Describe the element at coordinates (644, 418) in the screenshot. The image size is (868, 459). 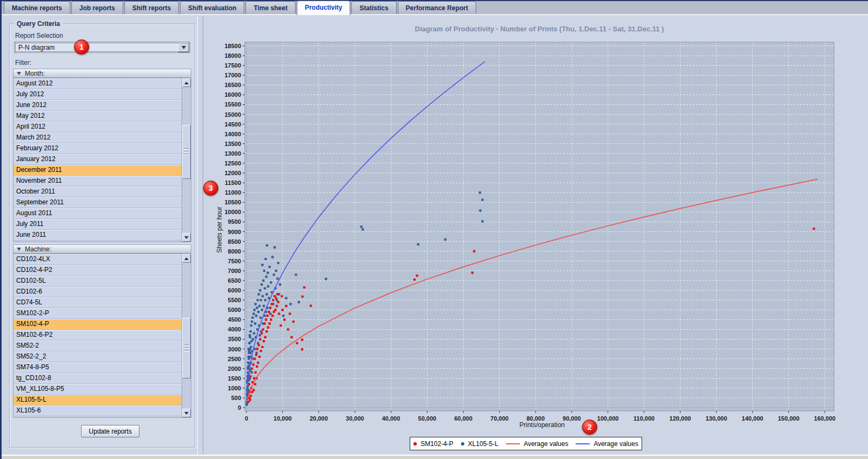
I see `x-axis-tick-label: 110,000` at that location.